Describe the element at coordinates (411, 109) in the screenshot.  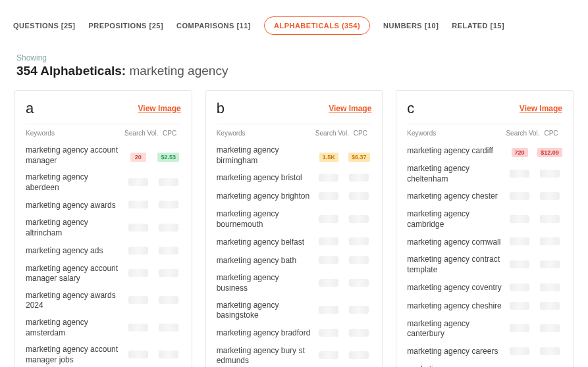
I see `card-letter: c` at that location.